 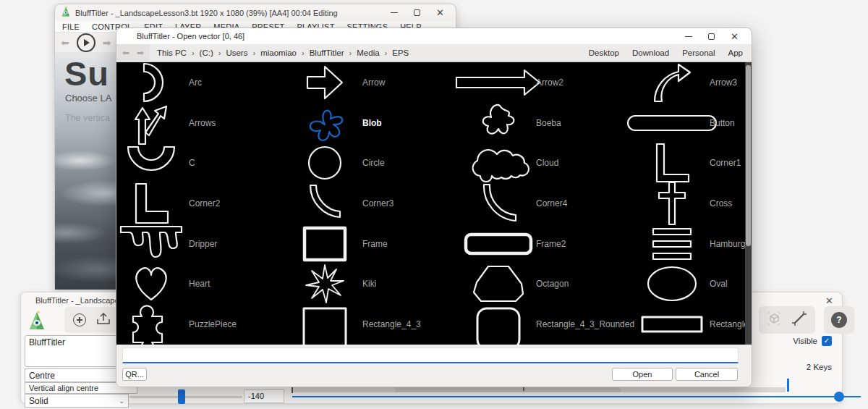 I want to click on vector-item-label: Arrow, so click(x=373, y=83).